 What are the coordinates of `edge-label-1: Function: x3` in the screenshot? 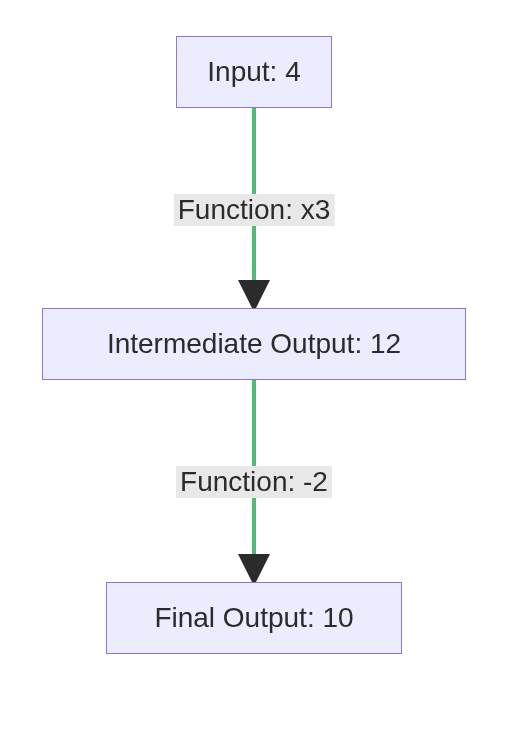 It's located at (254, 210).